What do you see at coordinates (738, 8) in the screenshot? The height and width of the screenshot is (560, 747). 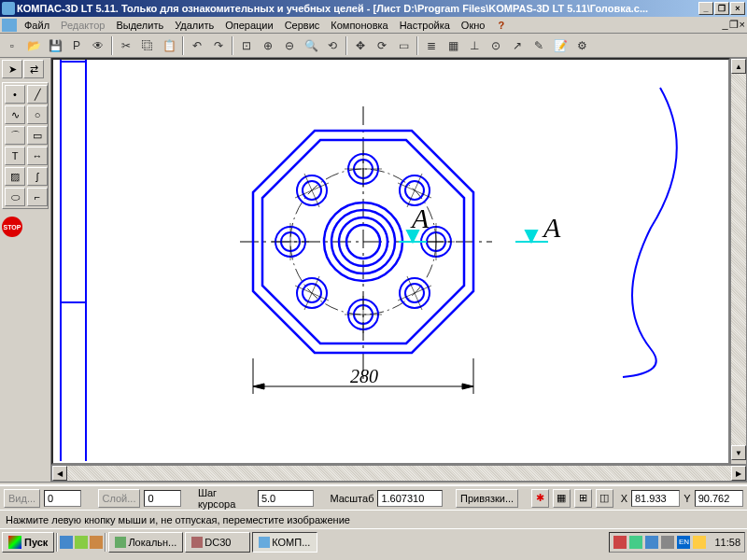 I see `close-button: ×` at bounding box center [738, 8].